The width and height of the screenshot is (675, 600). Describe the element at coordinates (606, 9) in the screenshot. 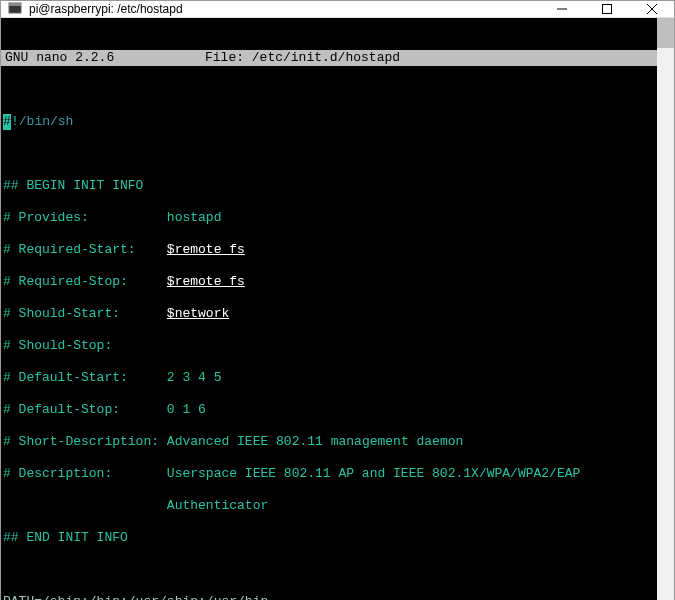

I see `maximize-button` at that location.